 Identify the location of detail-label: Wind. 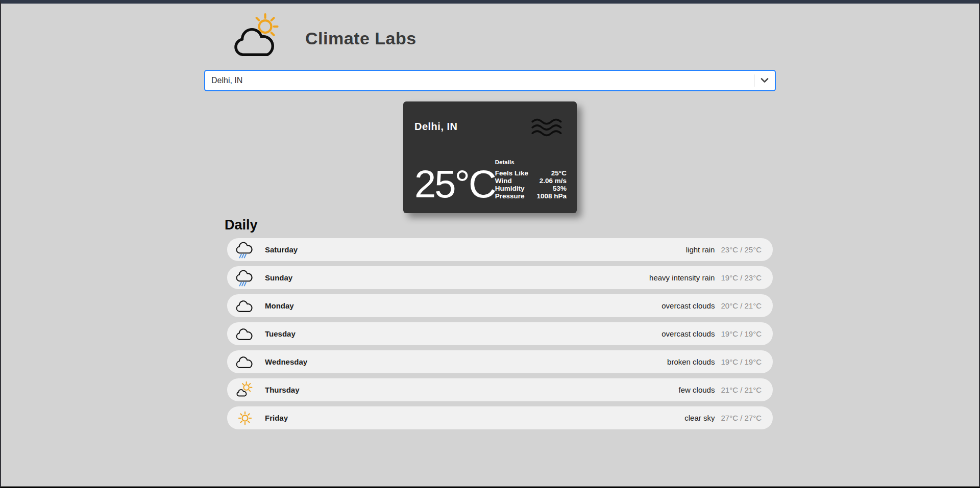
(503, 181).